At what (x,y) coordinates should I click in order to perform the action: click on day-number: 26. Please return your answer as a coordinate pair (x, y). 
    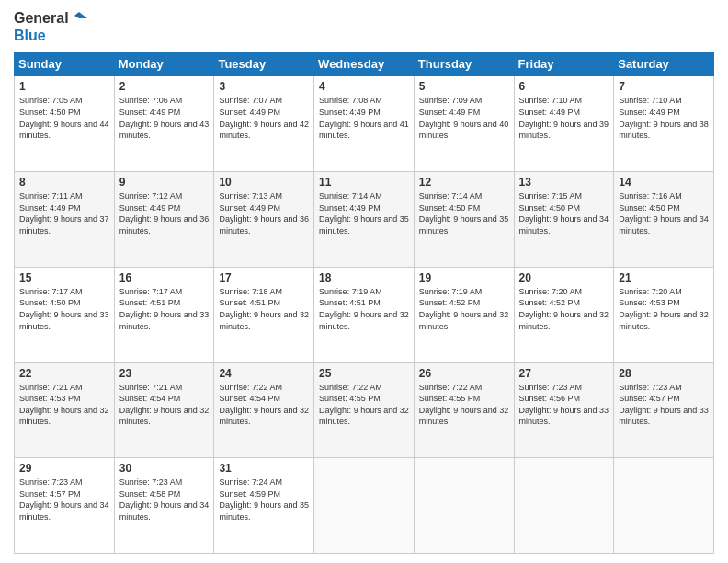
    Looking at the image, I should click on (464, 373).